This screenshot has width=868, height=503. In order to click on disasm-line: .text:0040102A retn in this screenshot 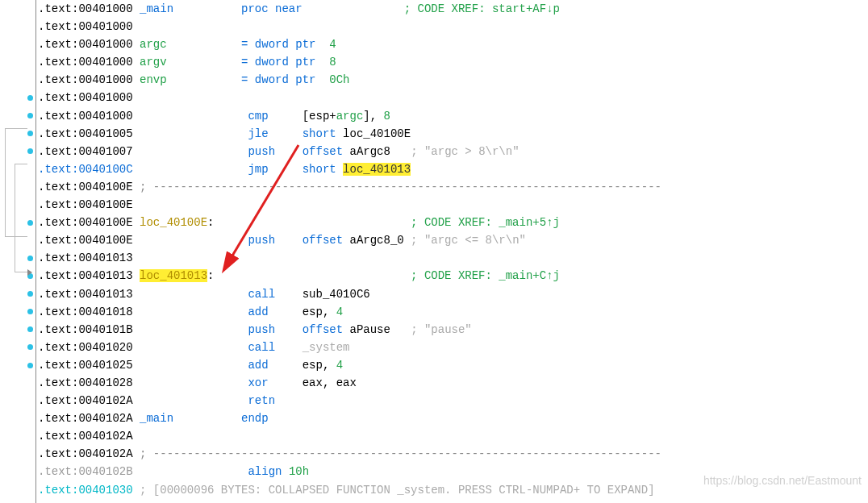, I will do `click(453, 401)`.